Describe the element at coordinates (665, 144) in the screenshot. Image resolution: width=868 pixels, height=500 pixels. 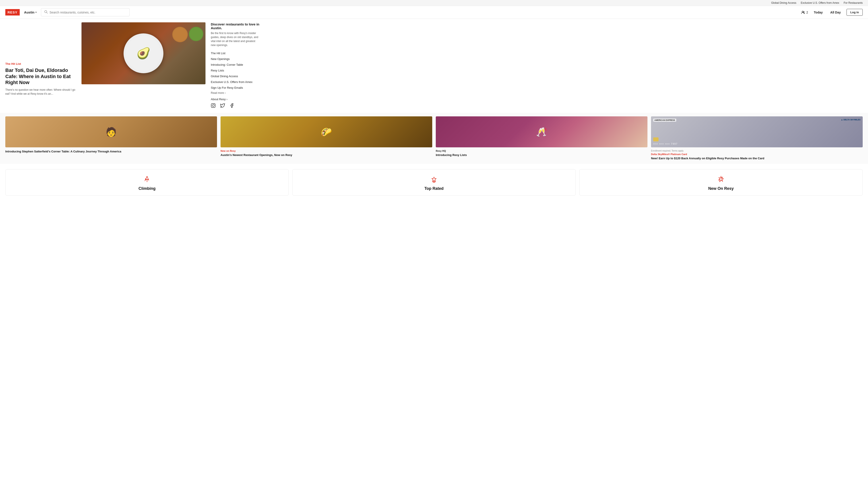
I see `card-number: •••• •••• •••• 7997` at that location.